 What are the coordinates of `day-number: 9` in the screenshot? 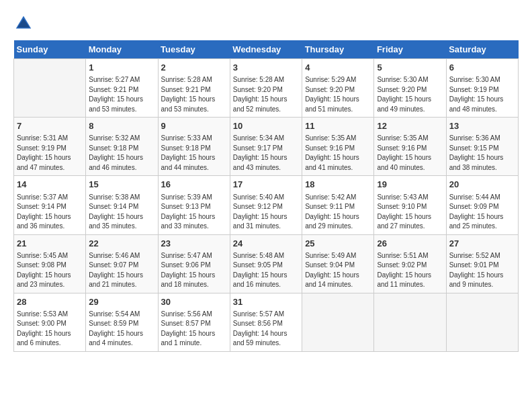 It's located at (194, 126).